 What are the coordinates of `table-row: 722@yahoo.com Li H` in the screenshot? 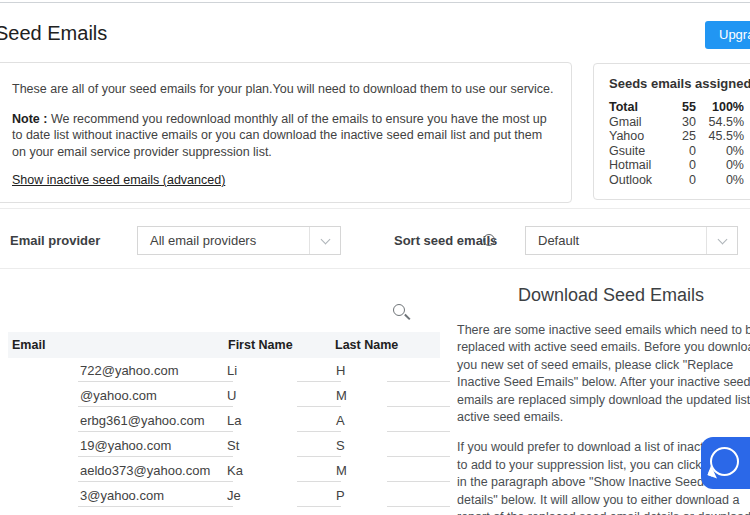 It's located at (230, 370).